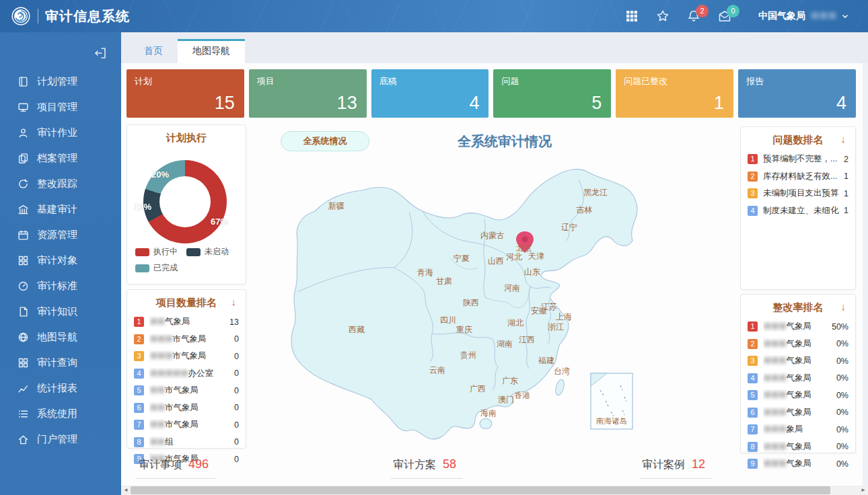 This screenshot has width=868, height=495. Describe the element at coordinates (471, 303) in the screenshot. I see `province-label-陕西: 陕西` at that location.